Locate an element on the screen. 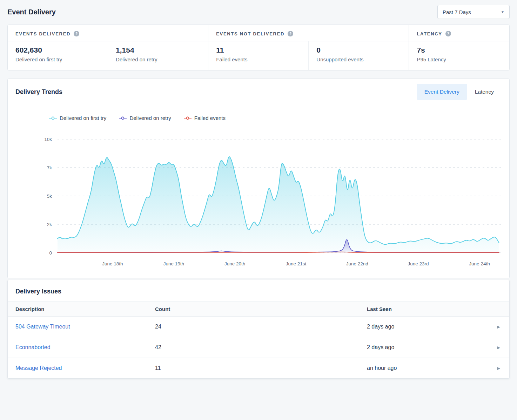  y-axis-label: 10k is located at coordinates (48, 140).